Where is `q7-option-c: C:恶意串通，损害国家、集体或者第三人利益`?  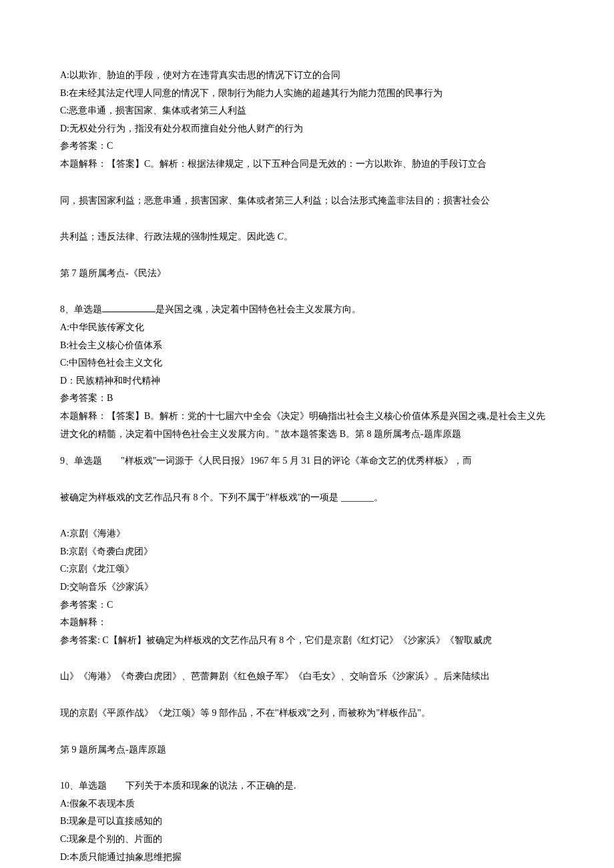 q7-option-c: C:恶意串通，损害国家、集体或者第三人利益 is located at coordinates (307, 111).